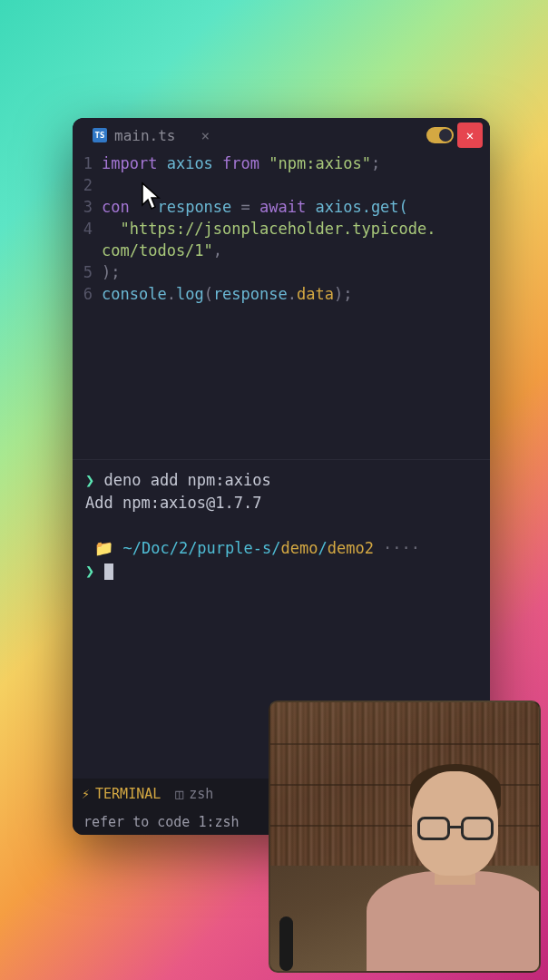  What do you see at coordinates (281, 481) in the screenshot?
I see `terminal-line: ❯ deno add npm:axios` at bounding box center [281, 481].